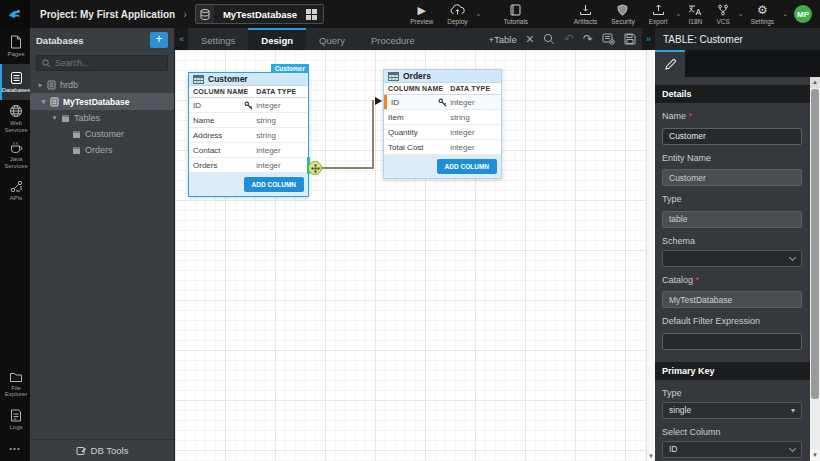 This screenshot has height=461, width=820. Describe the element at coordinates (102, 102) in the screenshot. I see `tree-item-mytestdatabase: ▾ MyTestDatabase` at that location.